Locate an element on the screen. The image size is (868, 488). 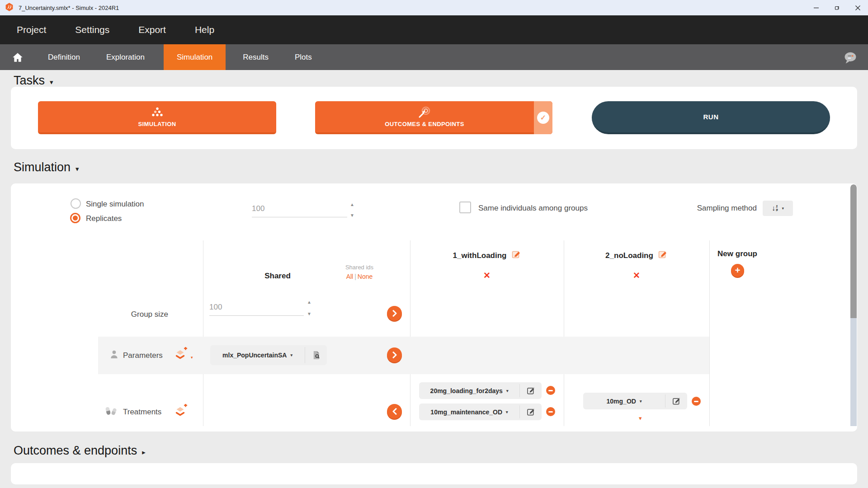
menu-project: Project is located at coordinates (32, 30).